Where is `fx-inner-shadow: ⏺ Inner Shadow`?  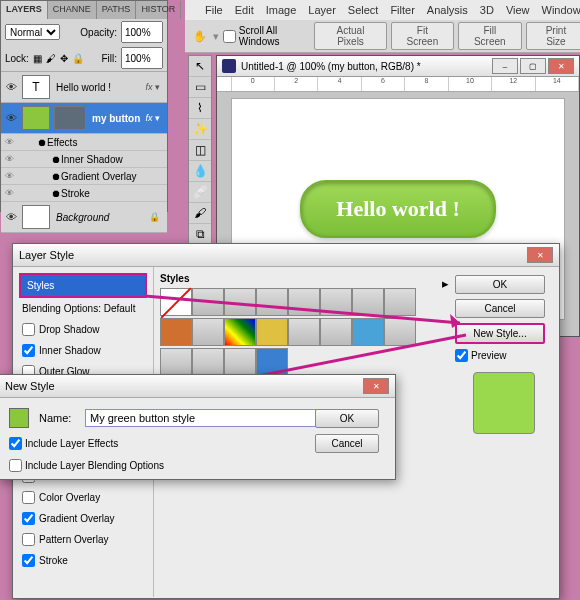 fx-inner-shadow: ⏺ Inner Shadow is located at coordinates (84, 160).